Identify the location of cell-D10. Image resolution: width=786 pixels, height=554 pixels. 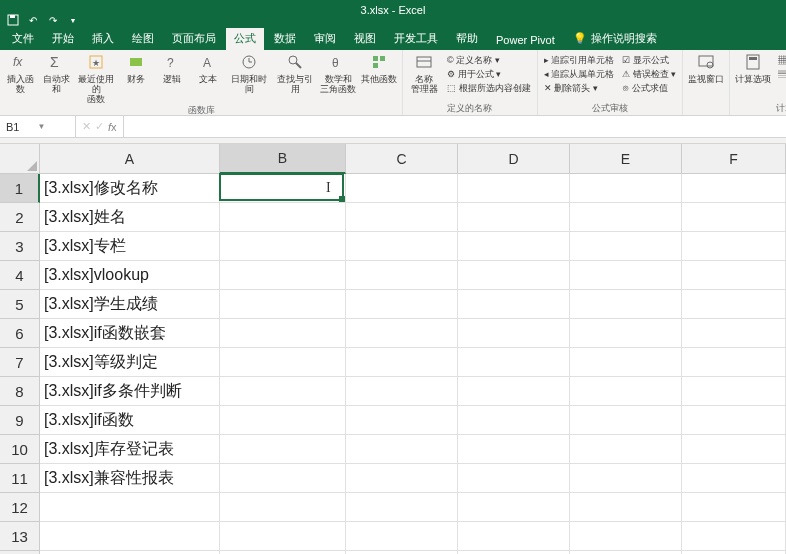
(514, 450).